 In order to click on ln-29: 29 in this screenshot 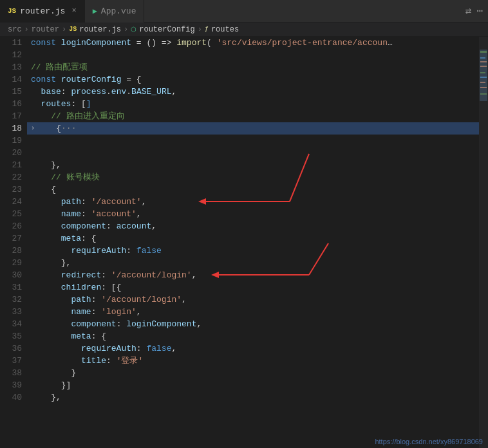, I will do `click(11, 263)`.